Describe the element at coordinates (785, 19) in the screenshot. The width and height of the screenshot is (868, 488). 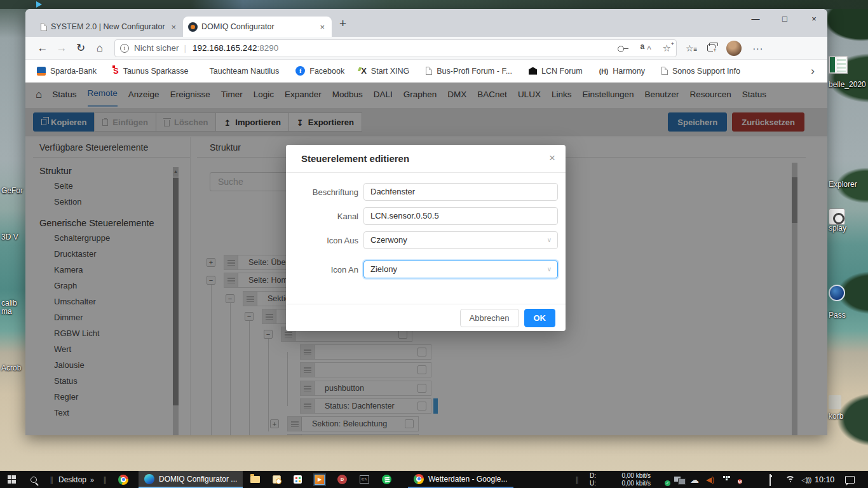
I see `maximize-button: □` at that location.